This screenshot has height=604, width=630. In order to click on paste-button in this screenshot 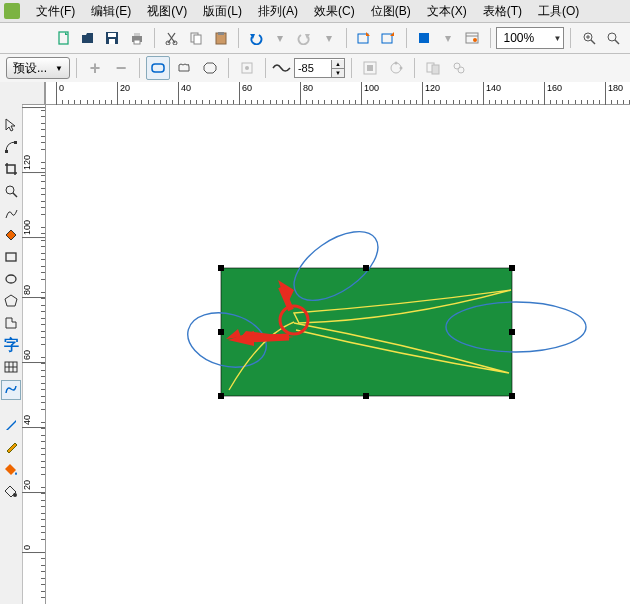, I will do `click(220, 38)`.